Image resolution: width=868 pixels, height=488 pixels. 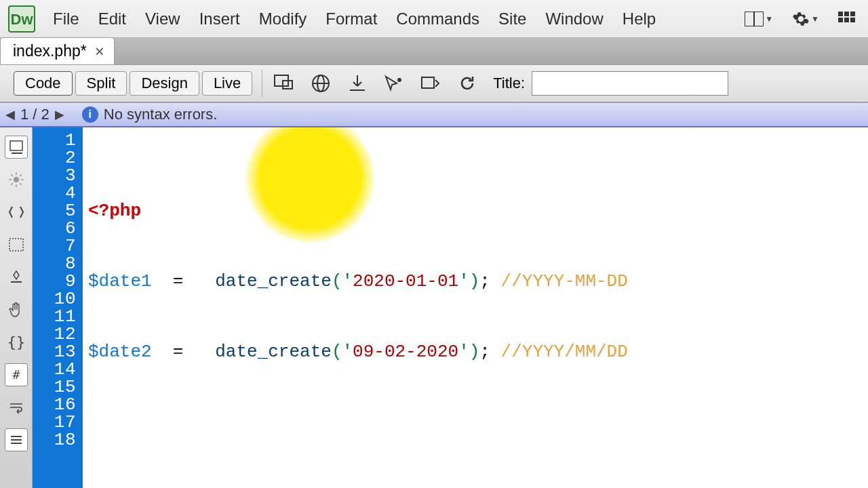 I want to click on line-number: 16, so click(x=56, y=405).